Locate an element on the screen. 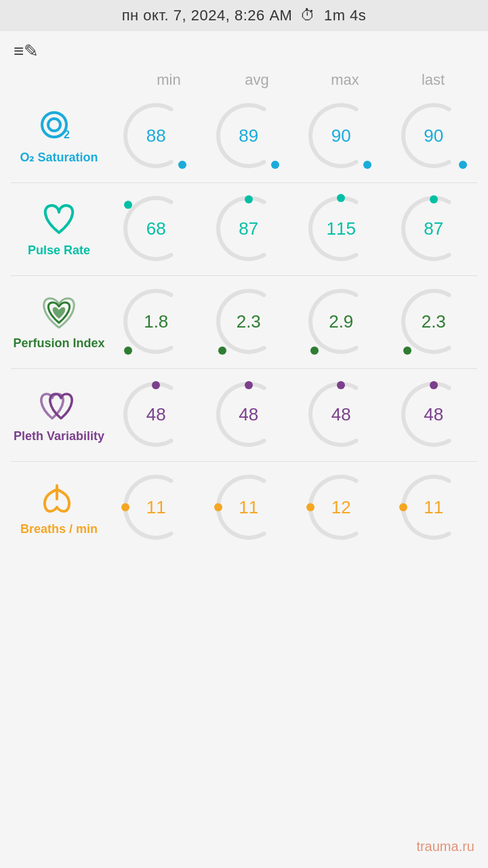 This screenshot has height=868, width=488. metric-label-pulse: Pulse Rate is located at coordinates (59, 229).